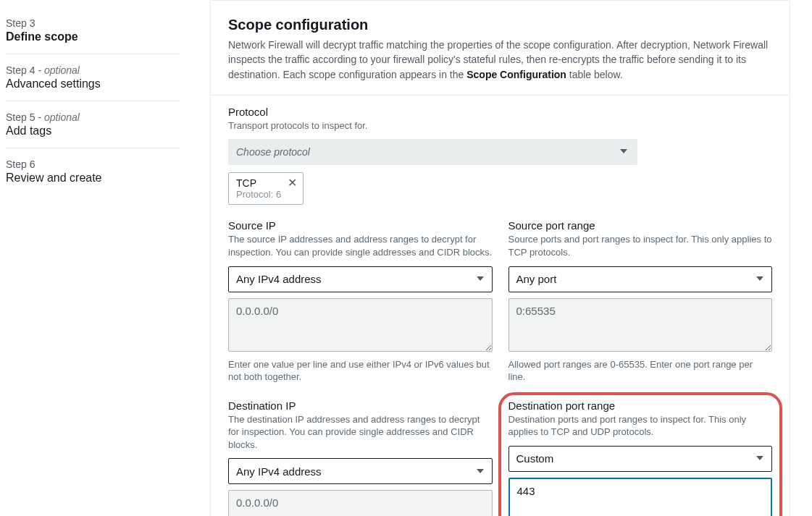 This screenshot has height=516, width=812. Describe the element at coordinates (640, 226) in the screenshot. I see `source-port-label: Source port range` at that location.